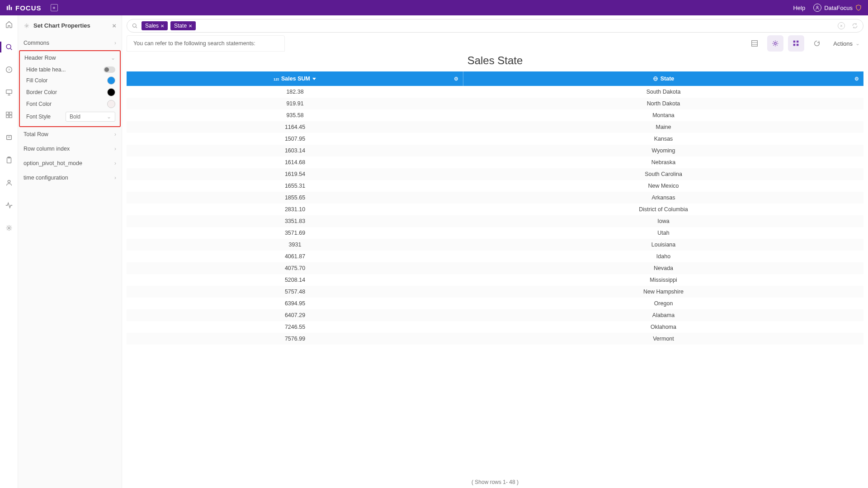 This screenshot has width=868, height=488. I want to click on close-panel-button: ×, so click(114, 25).